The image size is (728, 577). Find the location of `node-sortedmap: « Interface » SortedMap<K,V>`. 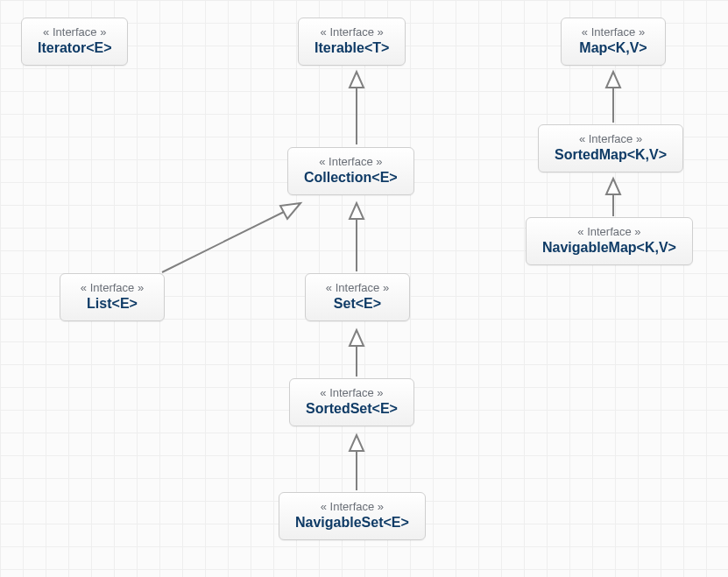

node-sortedmap: « Interface » SortedMap<K,V> is located at coordinates (611, 149).